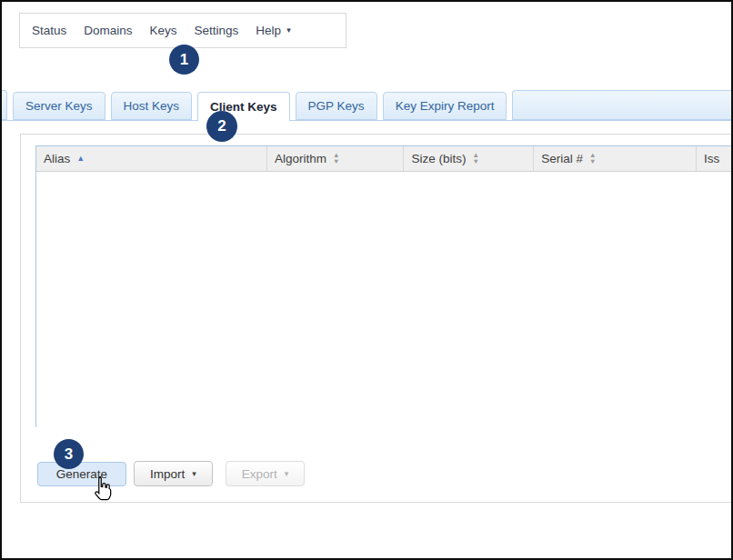  What do you see at coordinates (216, 31) in the screenshot?
I see `menu-item-label: Settings` at bounding box center [216, 31].